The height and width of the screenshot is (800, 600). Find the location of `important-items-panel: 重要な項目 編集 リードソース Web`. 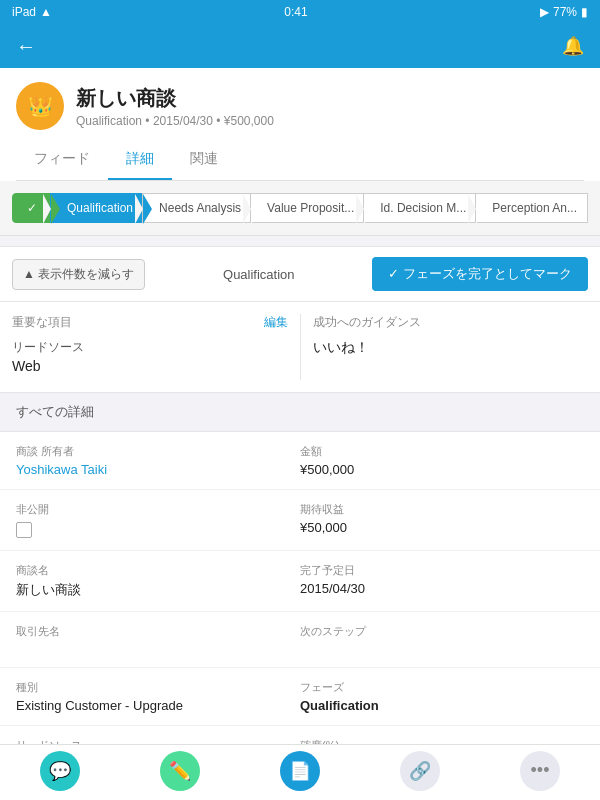

important-items-panel: 重要な項目 編集 リードソース Web is located at coordinates (156, 347).